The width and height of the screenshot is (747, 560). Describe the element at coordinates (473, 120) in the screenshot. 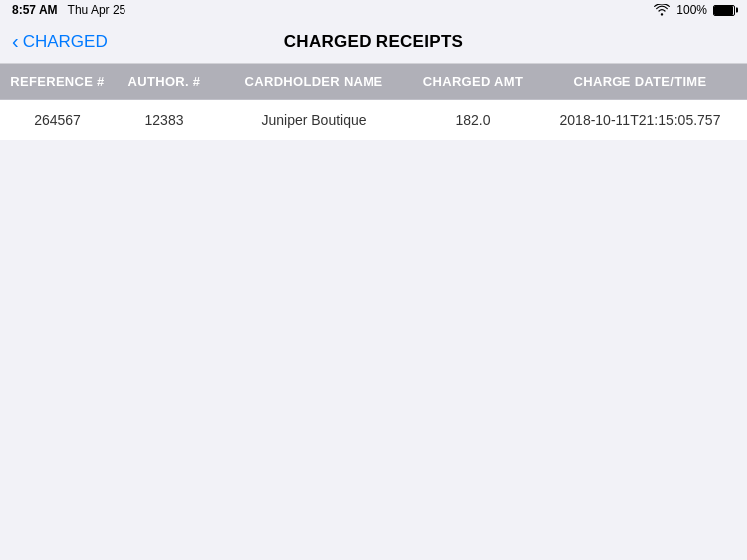

I see `cell-charged-amt: 182.0` at that location.